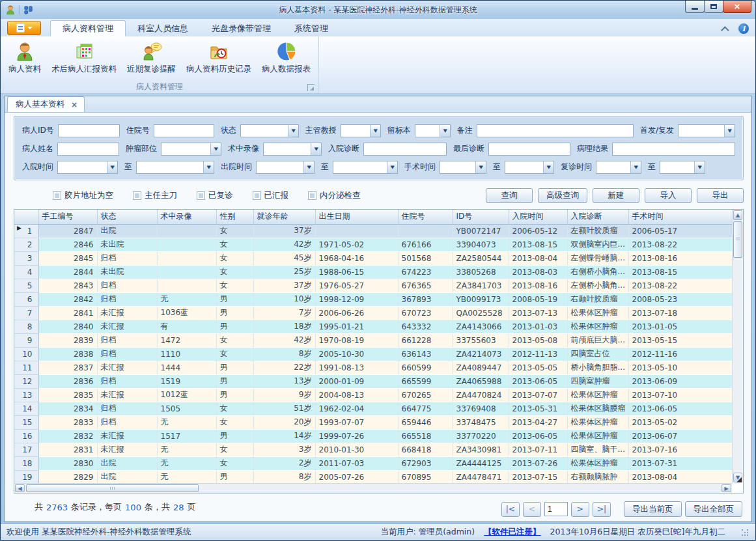  I want to click on doc-tab-patient-basic-info: 病人基本资料 ×, so click(46, 104).